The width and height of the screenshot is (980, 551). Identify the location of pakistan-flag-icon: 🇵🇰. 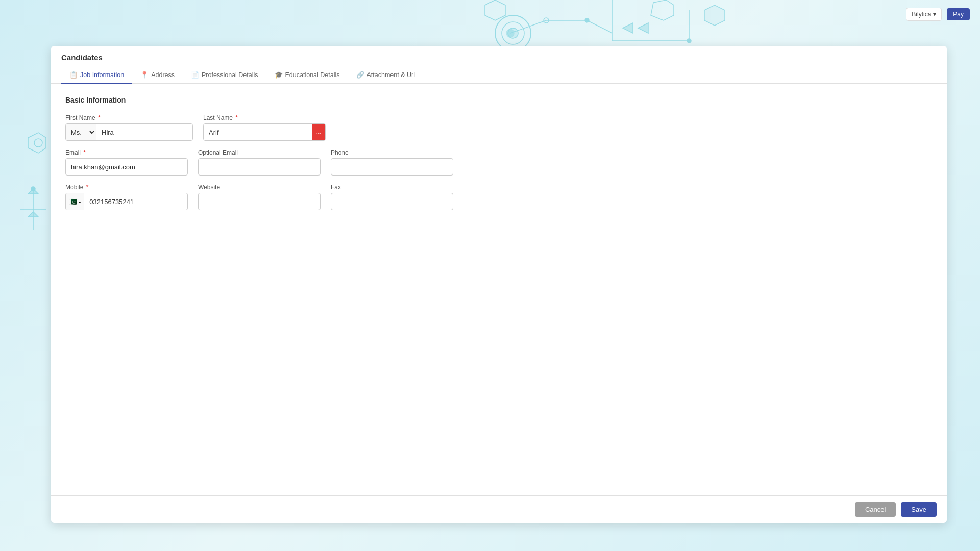
(73, 202).